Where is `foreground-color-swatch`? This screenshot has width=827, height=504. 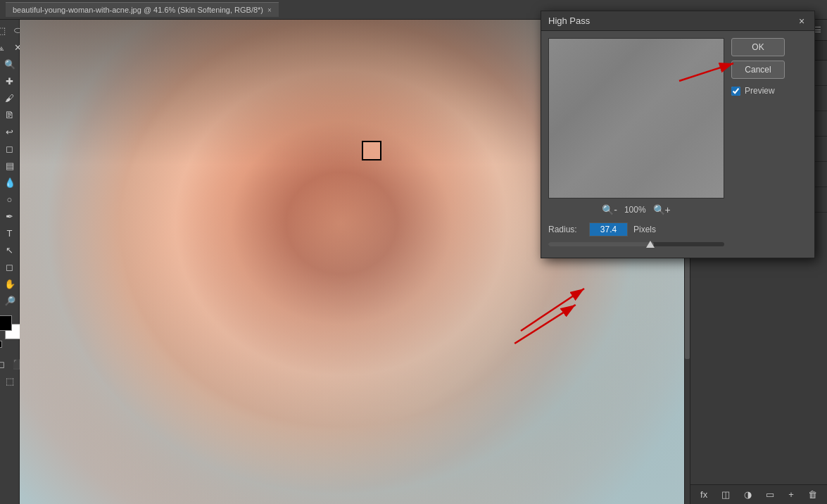 foreground-color-swatch is located at coordinates (6, 323).